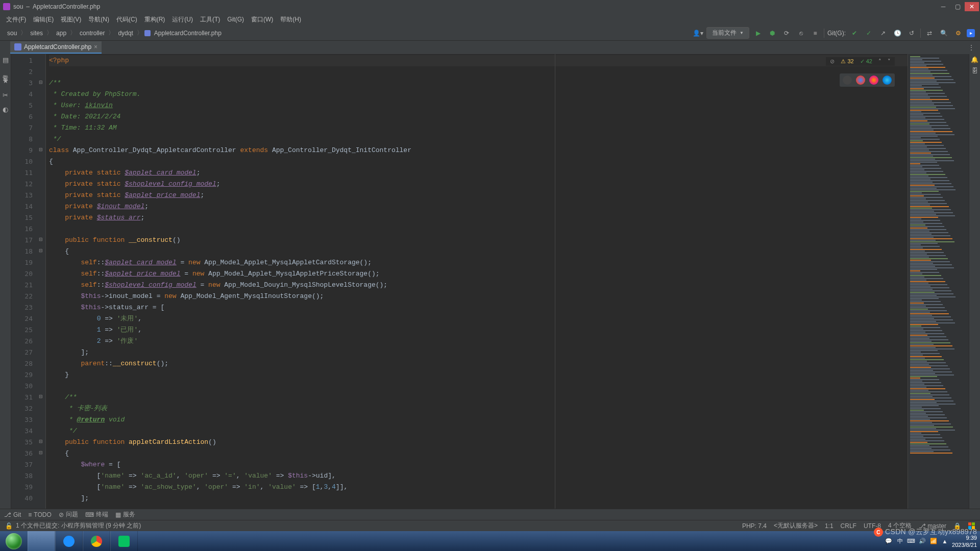 The width and height of the screenshot is (980, 551). I want to click on bottom-tool-window-bar: ⎇ Git ≡ TODO ⊘ 问题 ⌨ 终端 ▦ 服务, so click(490, 514).